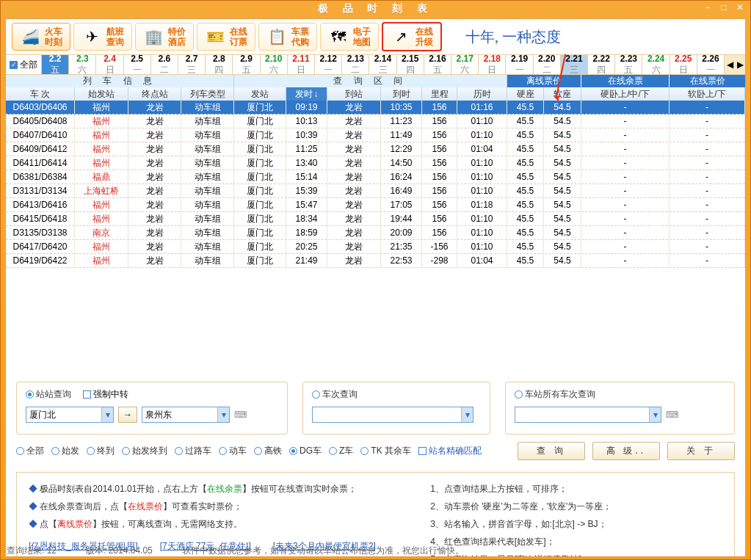 Image resolution: width=751 pixels, height=560 pixels. I want to click on date-cell: 2.16五, so click(438, 65).